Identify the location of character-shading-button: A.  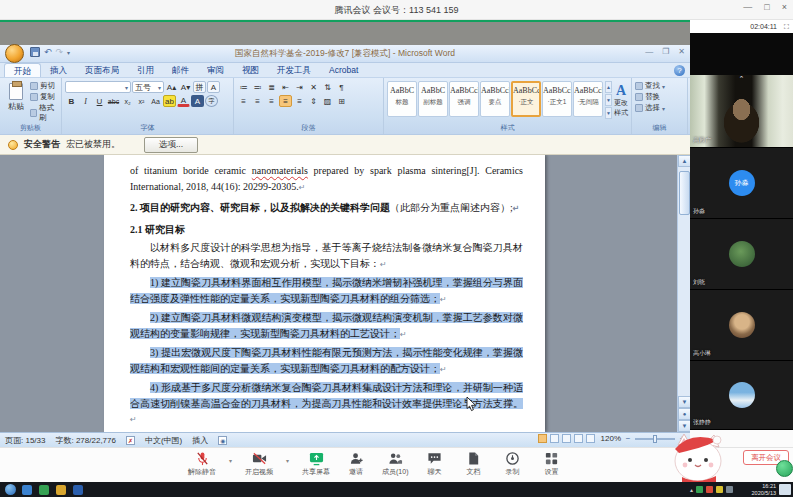
(198, 101).